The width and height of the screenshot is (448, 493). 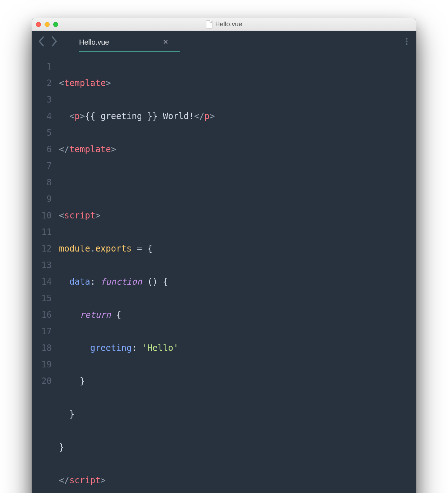 I want to click on close-window-button, so click(x=38, y=24).